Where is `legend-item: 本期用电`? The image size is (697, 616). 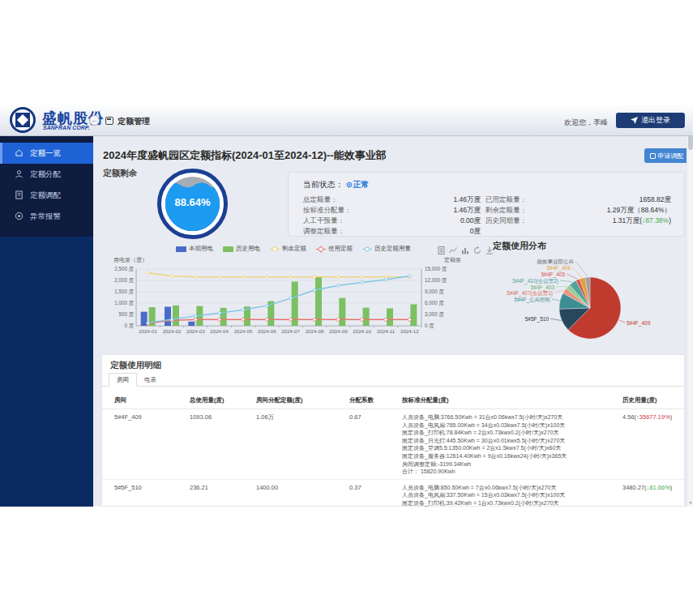 legend-item: 本期用电 is located at coordinates (195, 249).